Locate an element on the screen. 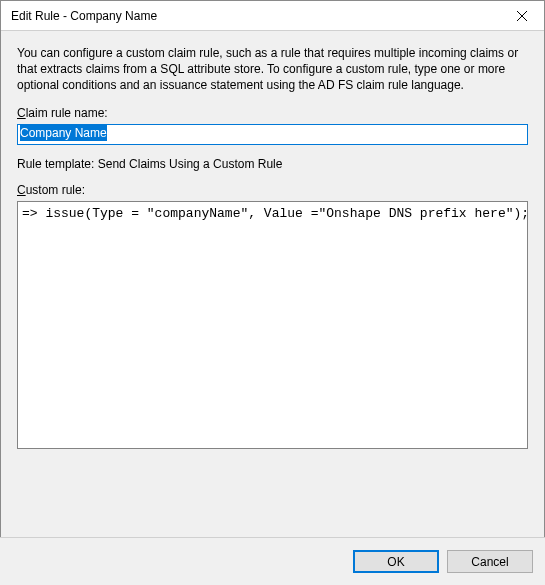  window-title: Edit Rule - Company Name is located at coordinates (84, 16).